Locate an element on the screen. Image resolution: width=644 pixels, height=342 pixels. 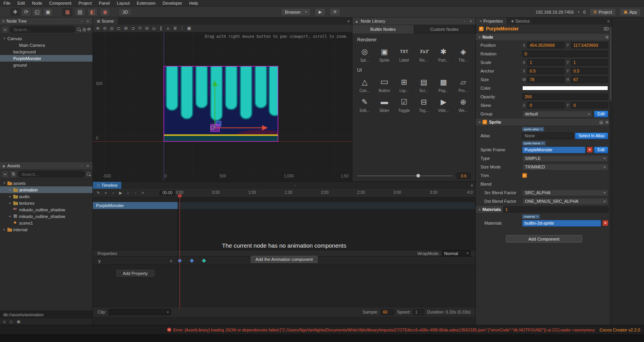
position-x-input is located at coordinates (546, 45).